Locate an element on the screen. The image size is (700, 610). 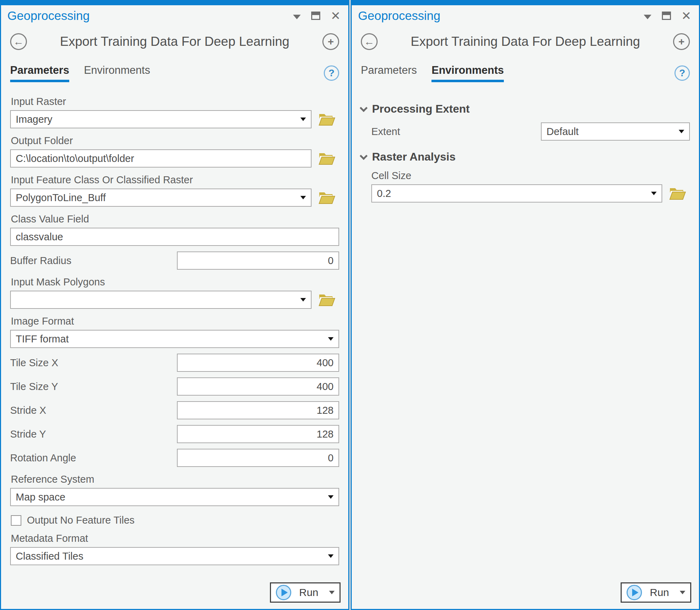
input-feature-class-combobox: PolygonToLine_Buff is located at coordinates (161, 198).